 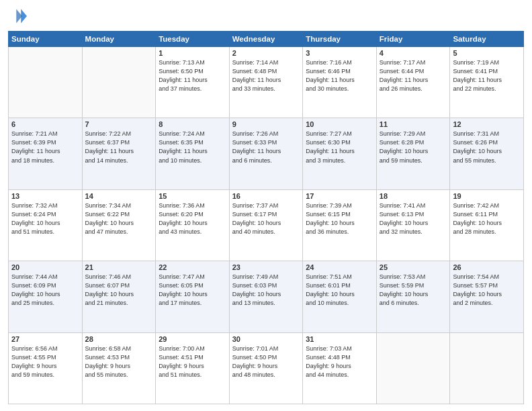 What do you see at coordinates (486, 124) in the screenshot?
I see `day-number: 12` at bounding box center [486, 124].